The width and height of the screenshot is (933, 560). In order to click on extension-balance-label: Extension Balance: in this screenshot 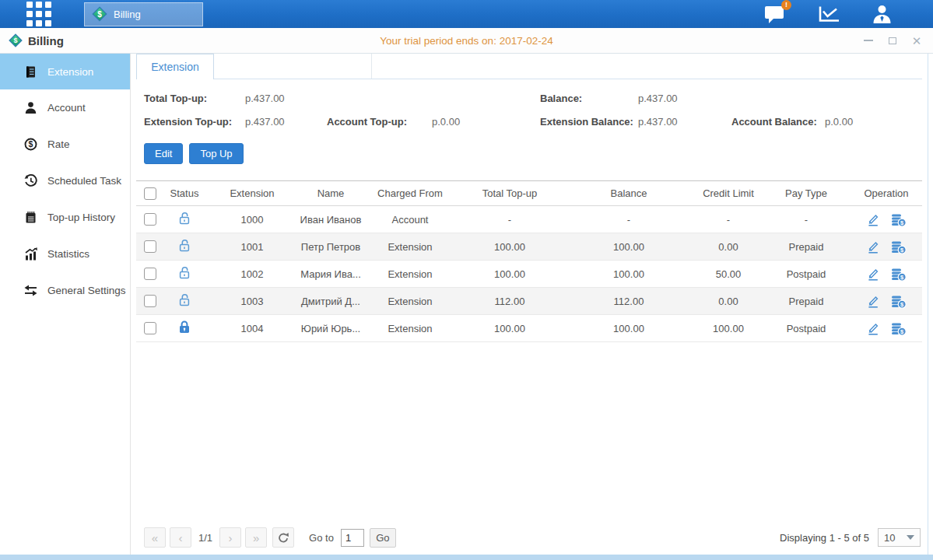, I will do `click(589, 121)`.